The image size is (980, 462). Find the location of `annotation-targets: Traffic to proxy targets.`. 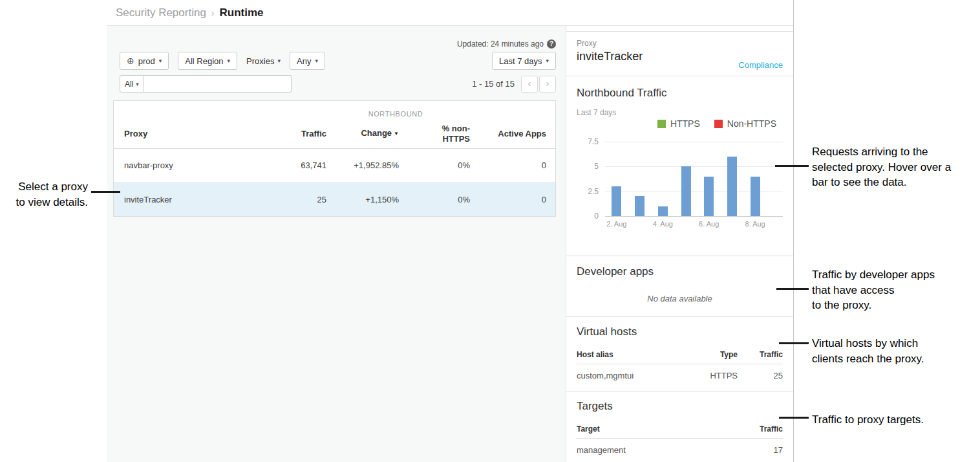

annotation-targets: Traffic to proxy targets. is located at coordinates (893, 420).